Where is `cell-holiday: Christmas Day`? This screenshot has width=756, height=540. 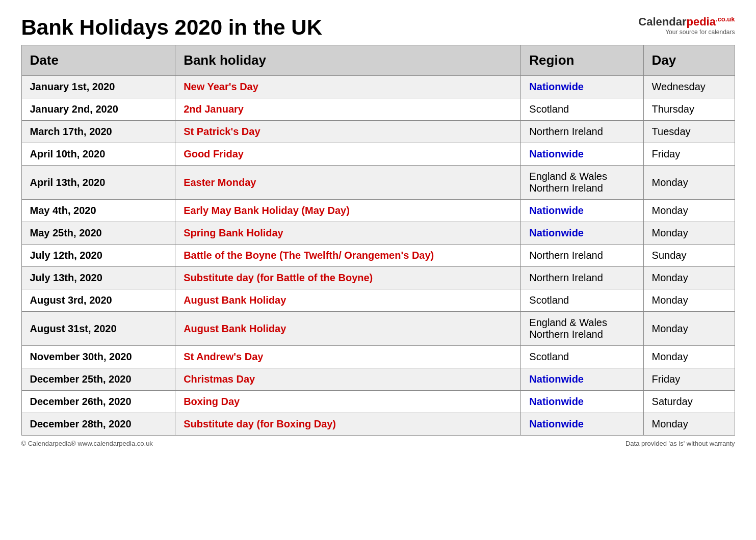
cell-holiday: Christmas Day is located at coordinates (348, 380).